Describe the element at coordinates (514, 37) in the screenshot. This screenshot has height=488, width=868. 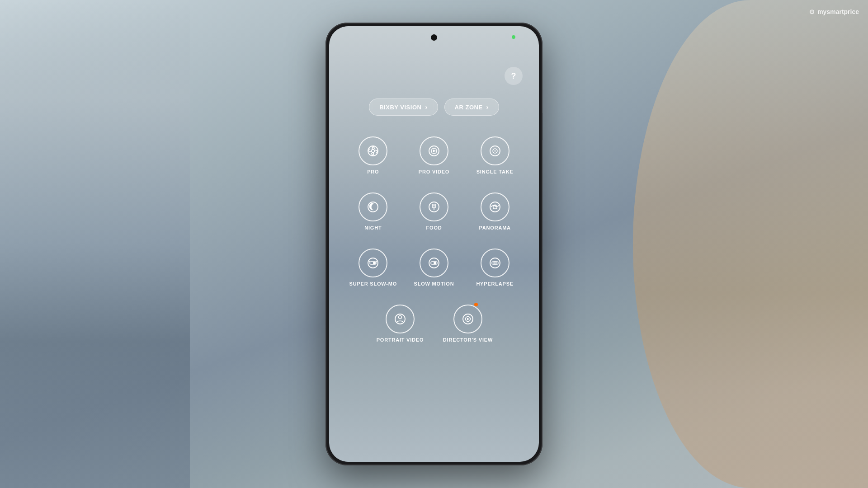
I see `green-indicator` at that location.